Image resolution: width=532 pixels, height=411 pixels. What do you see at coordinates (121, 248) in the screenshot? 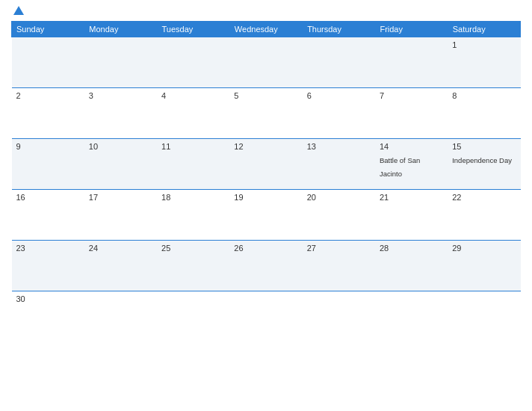
I see `day-number: 24` at bounding box center [121, 248].